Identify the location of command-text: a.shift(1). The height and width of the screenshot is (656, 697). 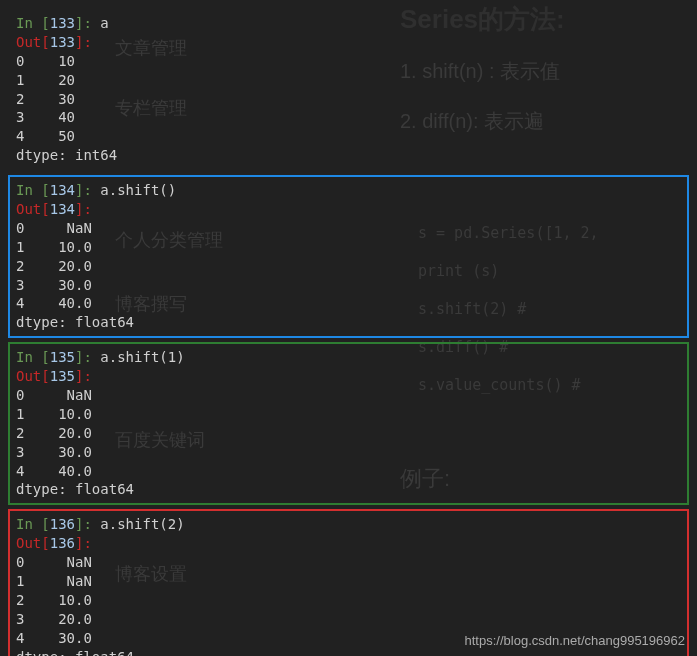
(142, 357).